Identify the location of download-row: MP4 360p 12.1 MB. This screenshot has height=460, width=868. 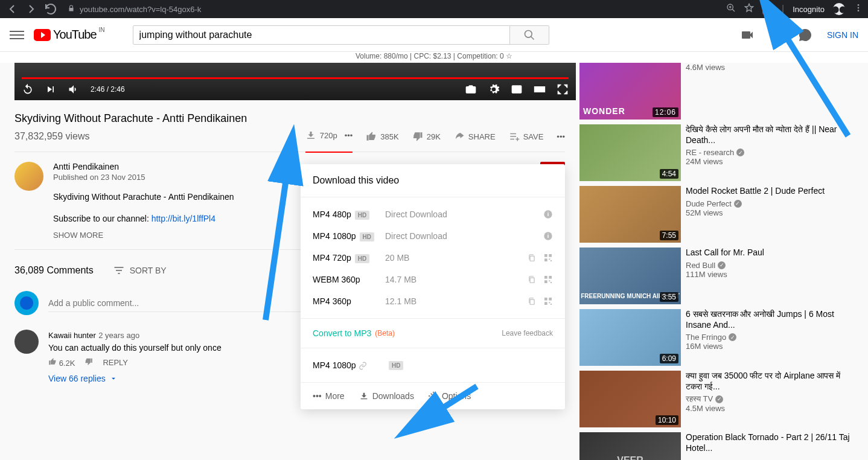
(433, 301).